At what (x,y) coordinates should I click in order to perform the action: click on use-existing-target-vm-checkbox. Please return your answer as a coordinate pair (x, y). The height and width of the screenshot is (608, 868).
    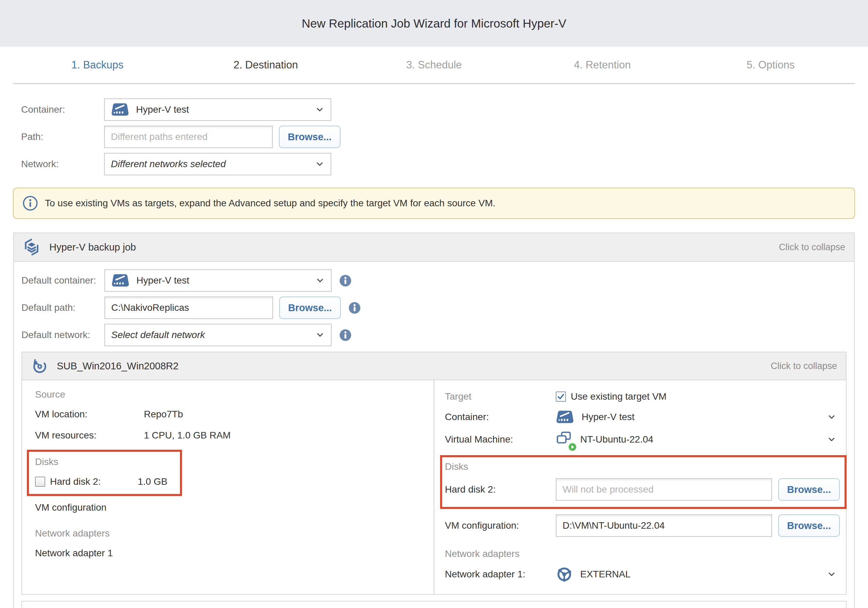
    Looking at the image, I should click on (561, 397).